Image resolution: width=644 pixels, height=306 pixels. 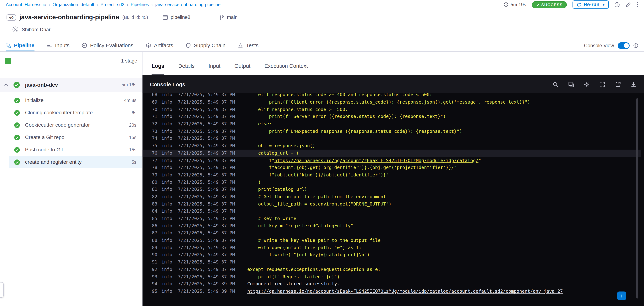 What do you see at coordinates (76, 125) in the screenshot?
I see `step-cookiecutter-code-generator: Cookiecutter code generator 20s` at bounding box center [76, 125].